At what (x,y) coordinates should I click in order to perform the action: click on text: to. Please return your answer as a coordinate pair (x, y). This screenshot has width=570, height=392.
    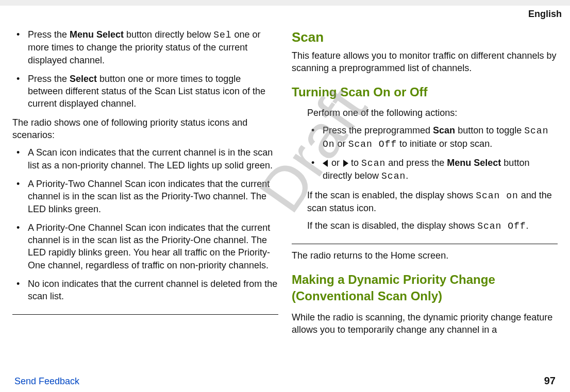
    Looking at the image, I should click on (355, 163).